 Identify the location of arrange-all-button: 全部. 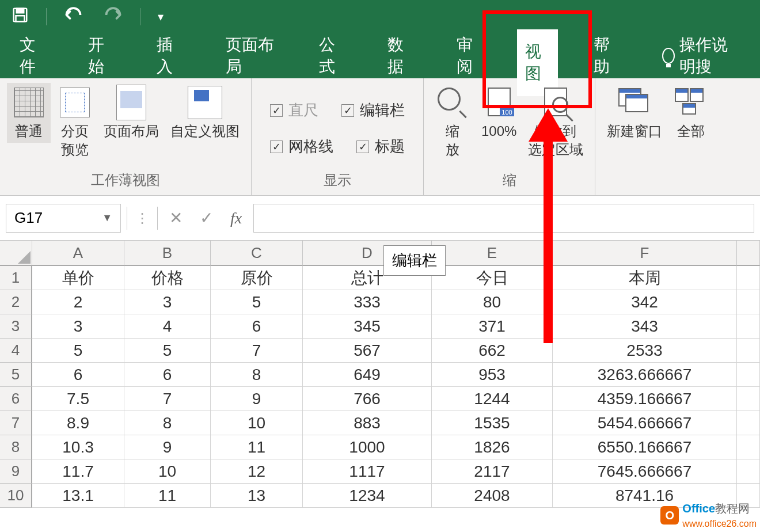
(691, 113).